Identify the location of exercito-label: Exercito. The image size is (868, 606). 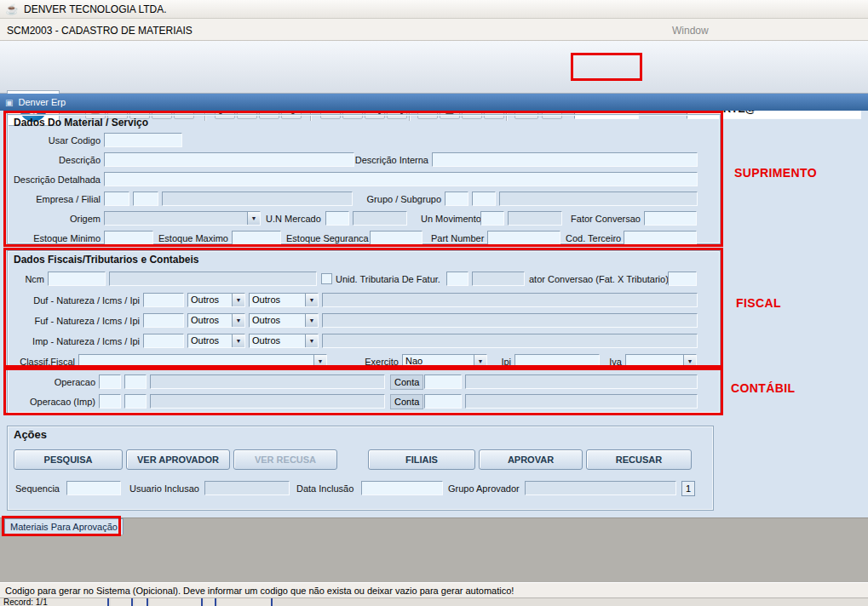
(380, 362).